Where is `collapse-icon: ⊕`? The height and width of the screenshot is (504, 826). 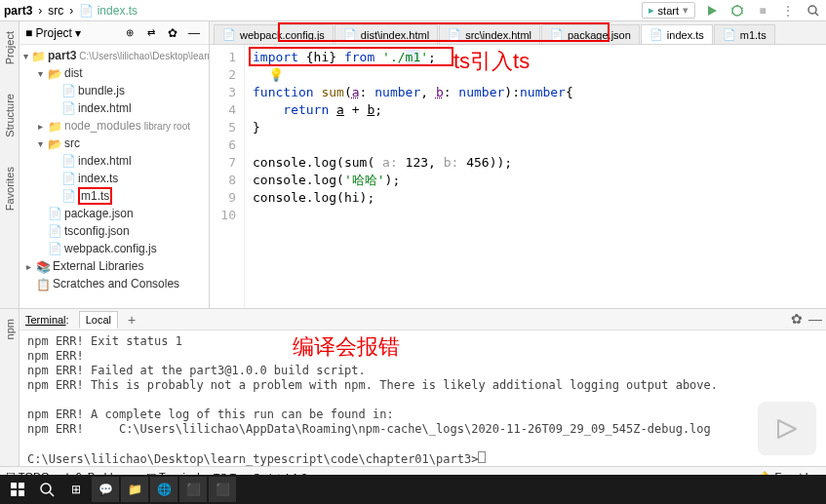
collapse-icon: ⊕ is located at coordinates (130, 33).